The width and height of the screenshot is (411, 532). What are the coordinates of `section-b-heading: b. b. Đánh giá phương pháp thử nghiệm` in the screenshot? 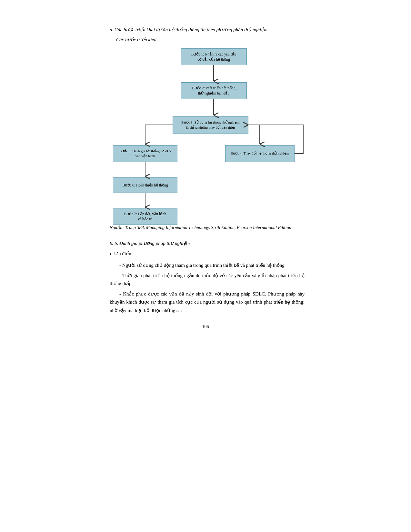 It's located at (207, 243).